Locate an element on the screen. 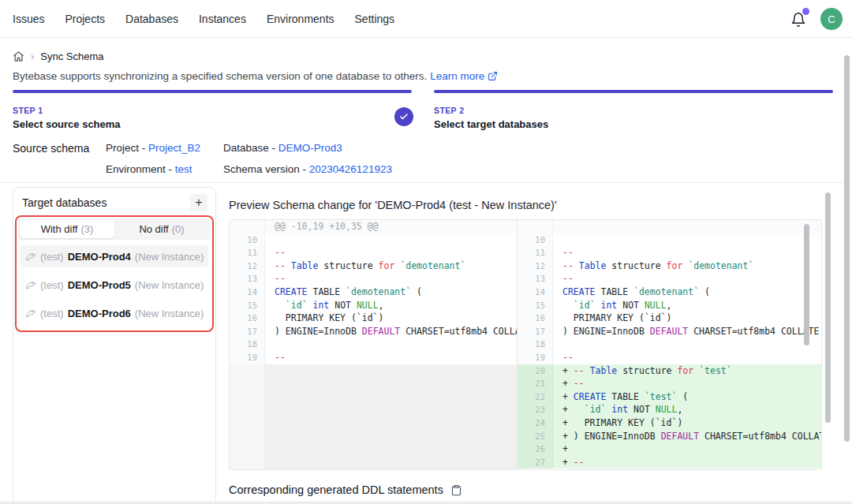  db-name: DEMO-Prod4 is located at coordinates (99, 257).